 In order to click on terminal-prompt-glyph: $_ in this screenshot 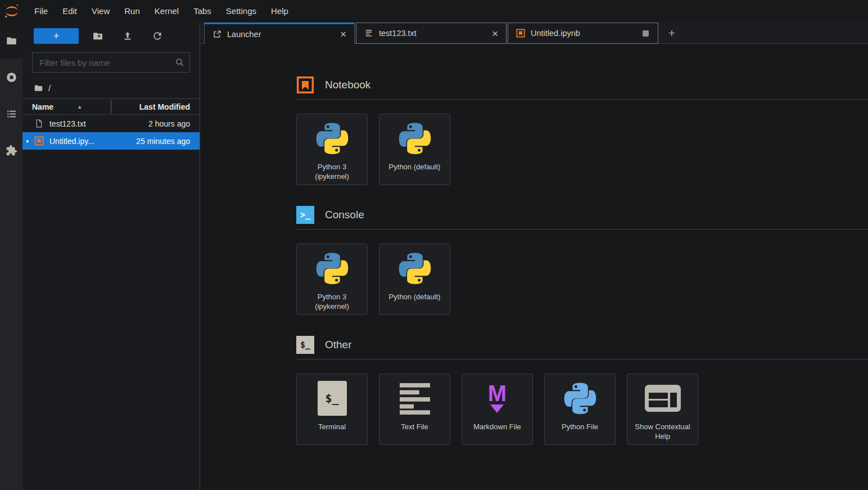, I will do `click(332, 398)`.